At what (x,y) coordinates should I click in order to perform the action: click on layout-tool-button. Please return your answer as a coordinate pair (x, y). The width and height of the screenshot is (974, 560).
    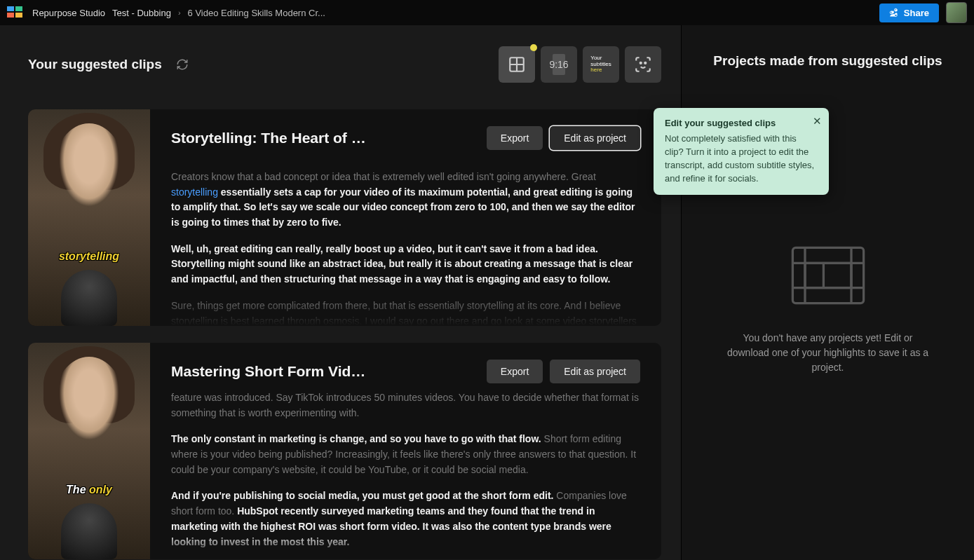
    Looking at the image, I should click on (517, 64).